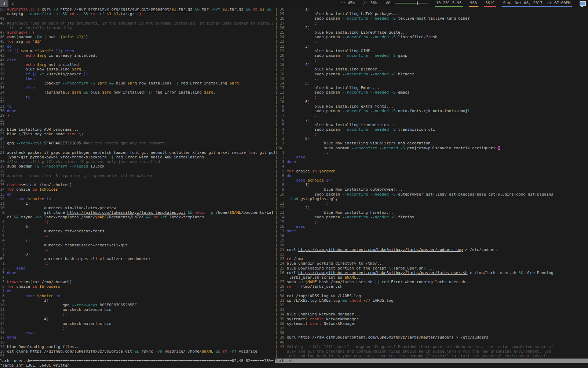 This screenshot has width=588, height=368. Describe the element at coordinates (432, 333) in the screenshot. I see `code-line: | 38` at that location.